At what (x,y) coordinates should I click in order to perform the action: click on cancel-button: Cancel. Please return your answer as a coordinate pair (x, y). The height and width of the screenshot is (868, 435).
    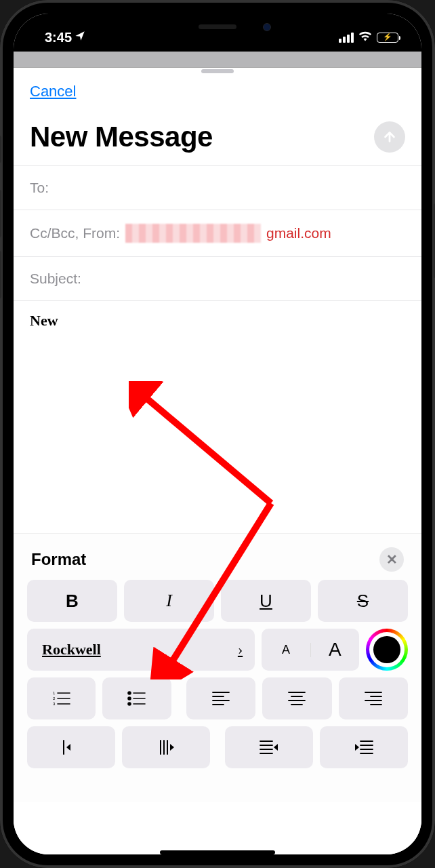
    Looking at the image, I should click on (53, 91).